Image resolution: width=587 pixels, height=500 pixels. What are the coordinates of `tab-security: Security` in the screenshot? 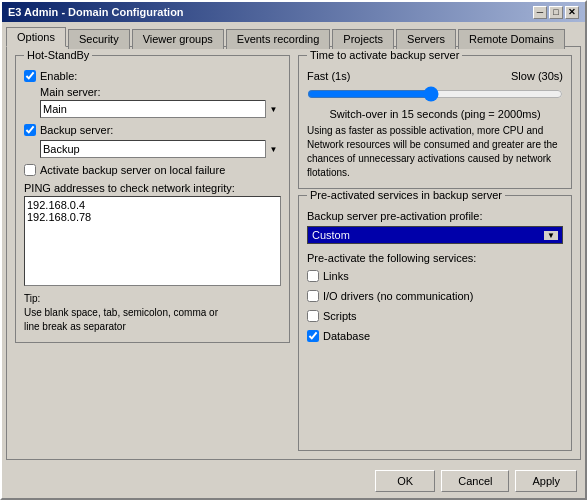 It's located at (99, 39).